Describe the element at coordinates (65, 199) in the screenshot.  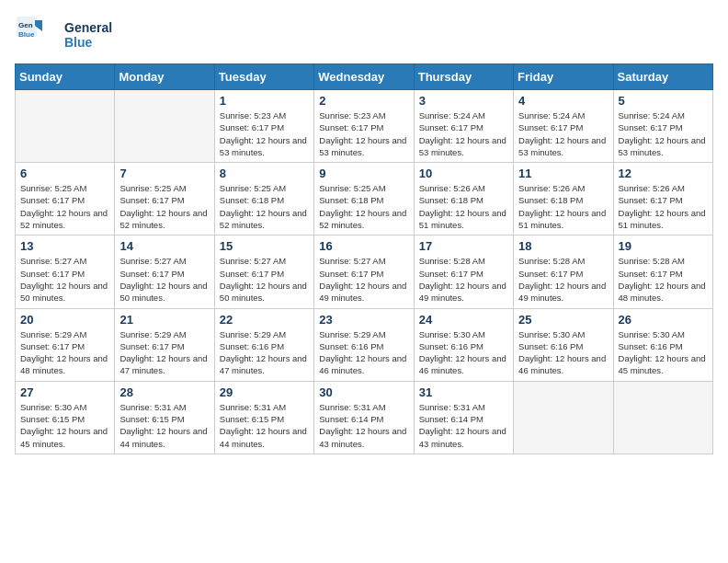
I see `calendar-day: 6Sunrise: 5:25 AMSunset: 6:17 PMDaylight…` at that location.